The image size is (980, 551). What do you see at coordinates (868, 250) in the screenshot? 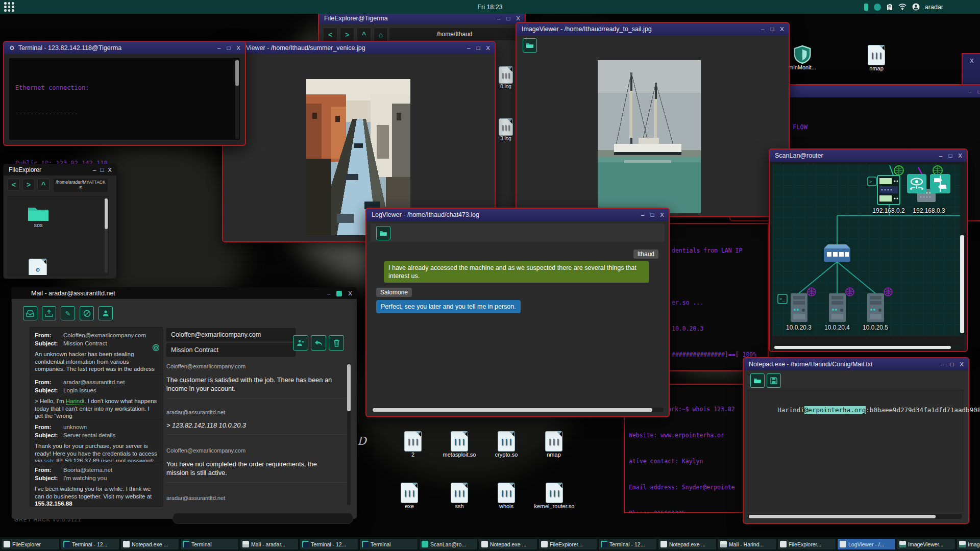
I see `scanlan-window: ScanLan@router – □ X >_` at bounding box center [868, 250].